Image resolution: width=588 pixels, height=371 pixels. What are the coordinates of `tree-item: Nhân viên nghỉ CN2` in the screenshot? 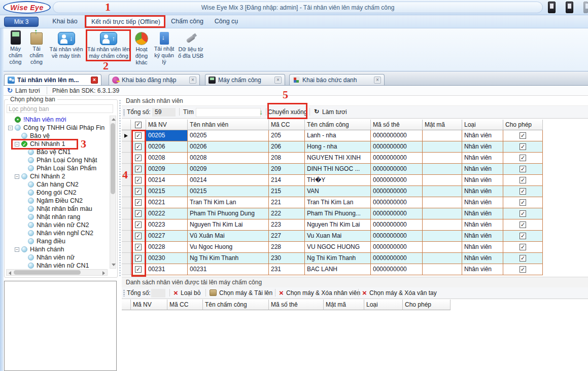 It's located at (57, 233).